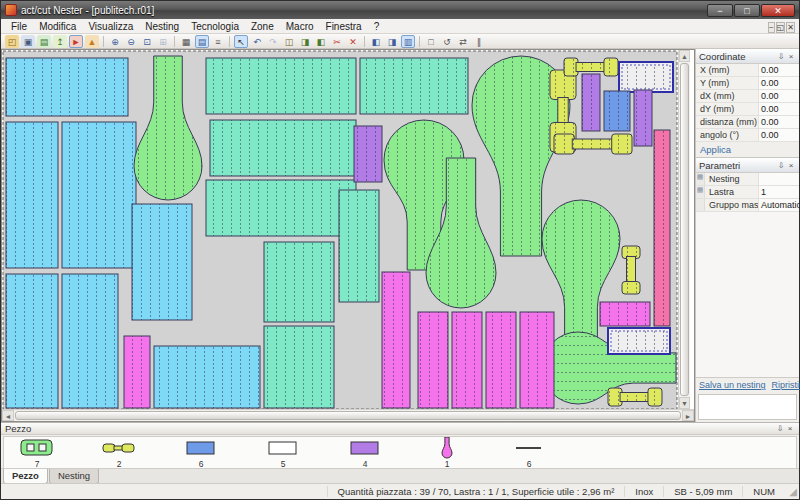 Image resolution: width=800 pixels, height=500 pixels. Describe the element at coordinates (147, 42) in the screenshot. I see `zoom-fit-icon: ⊡` at that location.